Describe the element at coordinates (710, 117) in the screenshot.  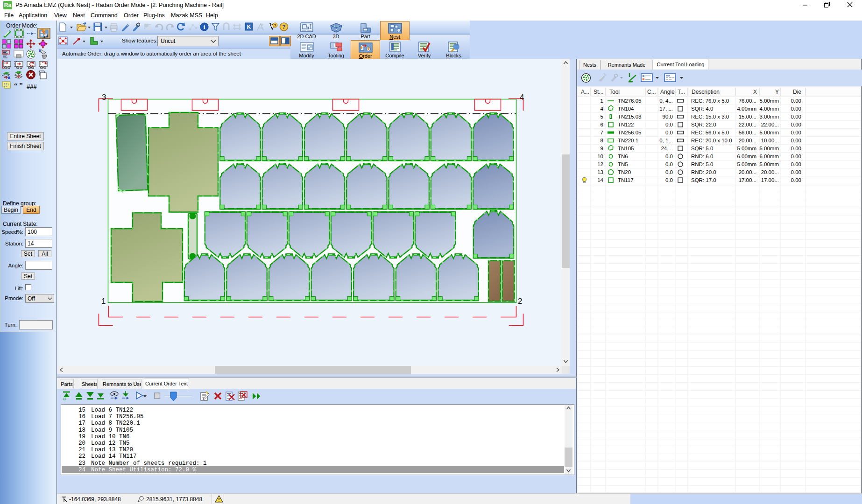
I see `svg-text: REC: 15.0 x 3.0` at that location.